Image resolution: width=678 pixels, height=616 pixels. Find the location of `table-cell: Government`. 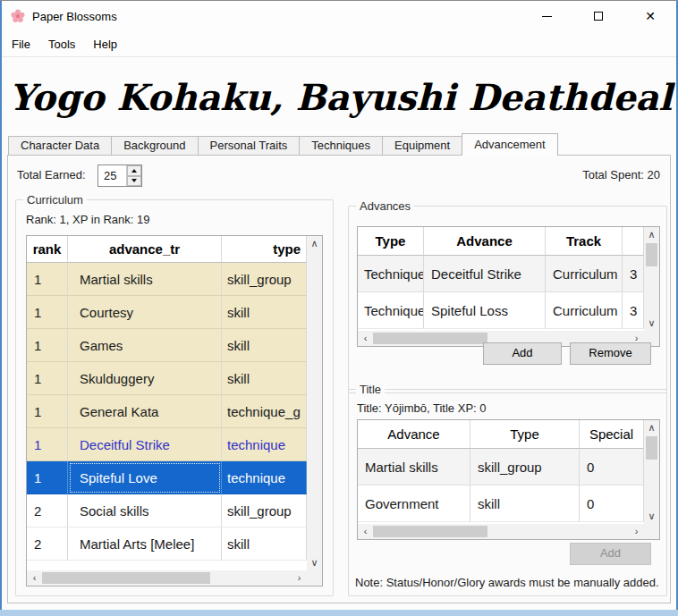

table-cell: Government is located at coordinates (414, 504).